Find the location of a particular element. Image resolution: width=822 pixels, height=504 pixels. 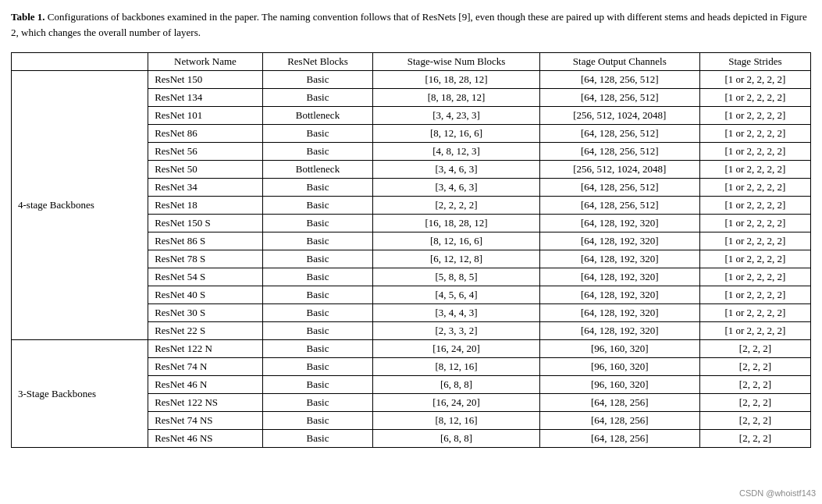

network-name: ResNet 74 N is located at coordinates (206, 367).